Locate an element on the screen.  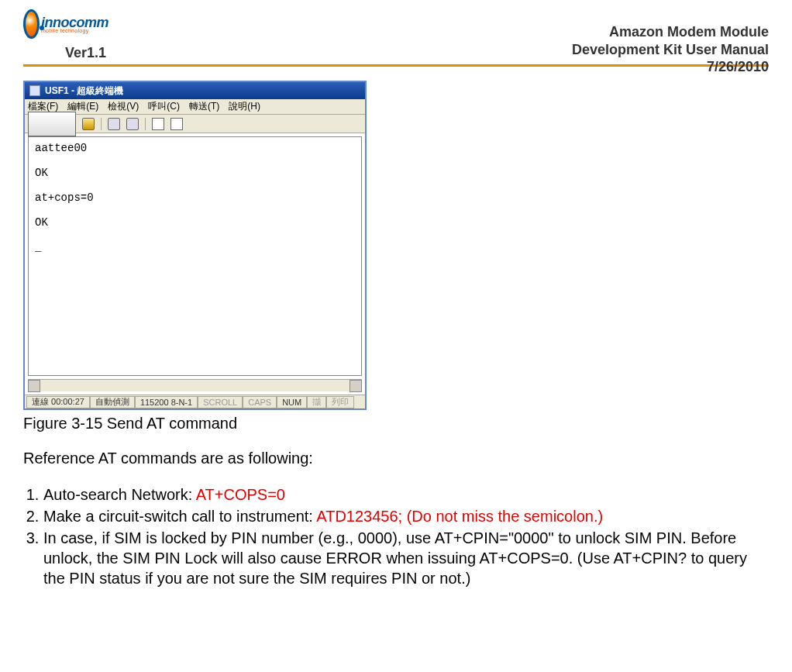
status-connection: 連線 00:00:27 is located at coordinates (58, 402).